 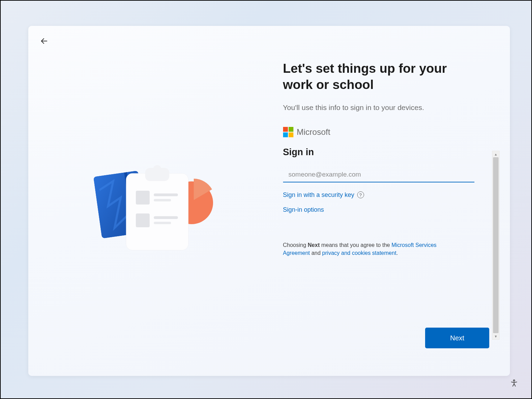 What do you see at coordinates (397, 253) in the screenshot?
I see `consent-suffix: .` at bounding box center [397, 253].